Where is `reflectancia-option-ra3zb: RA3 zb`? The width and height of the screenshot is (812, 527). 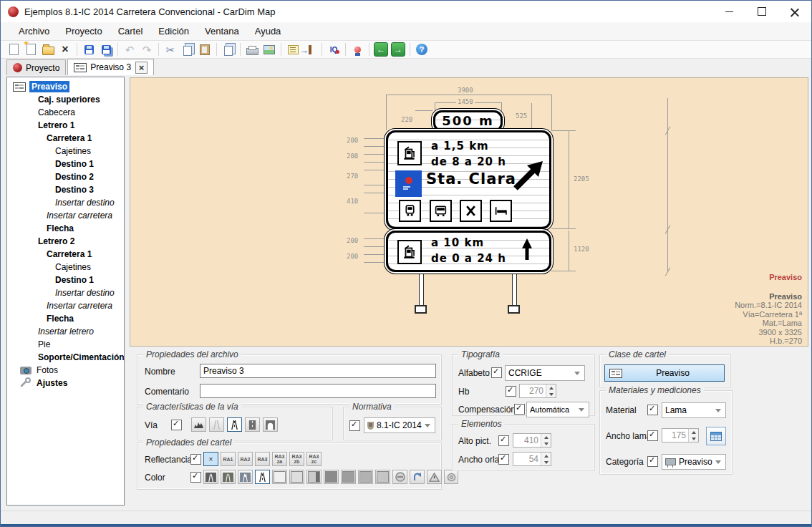 reflectancia-option-ra3zb: RA3 zb is located at coordinates (296, 459).